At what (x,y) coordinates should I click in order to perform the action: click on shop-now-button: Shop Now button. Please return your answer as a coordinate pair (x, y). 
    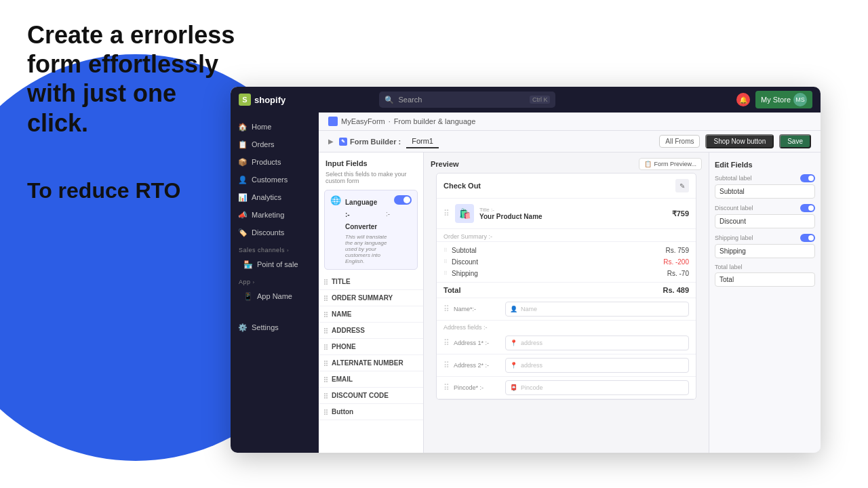
    Looking at the image, I should click on (739, 141).